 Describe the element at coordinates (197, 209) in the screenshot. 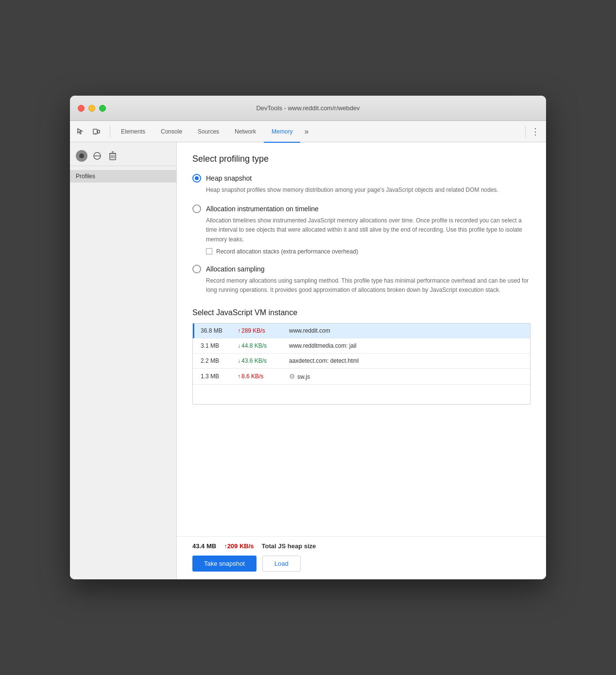

I see `allocation-timeline-radio` at that location.